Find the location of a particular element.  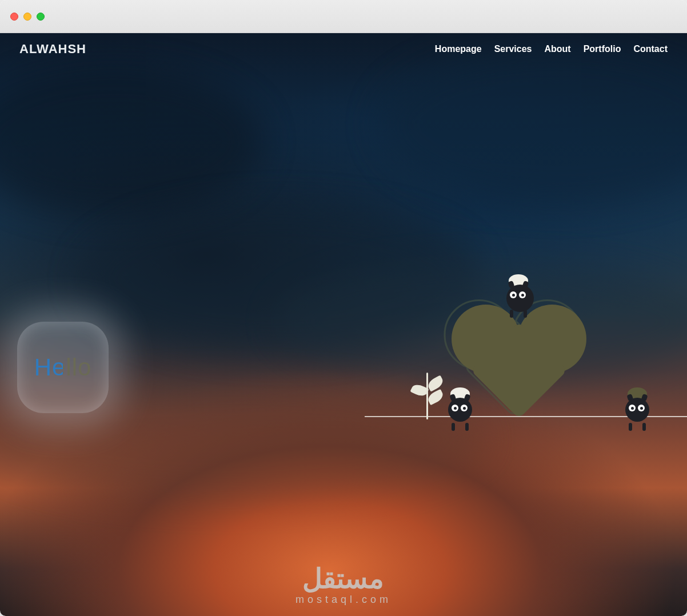

nav-link-homepage: Homepage is located at coordinates (458, 49).